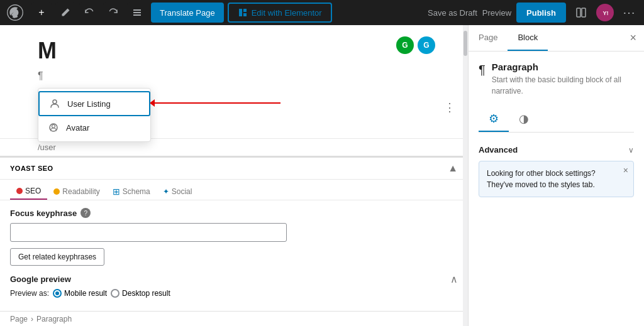 The image size is (644, 326). What do you see at coordinates (453, 168) in the screenshot?
I see `yoast-collapse-button: ▲` at bounding box center [453, 168].